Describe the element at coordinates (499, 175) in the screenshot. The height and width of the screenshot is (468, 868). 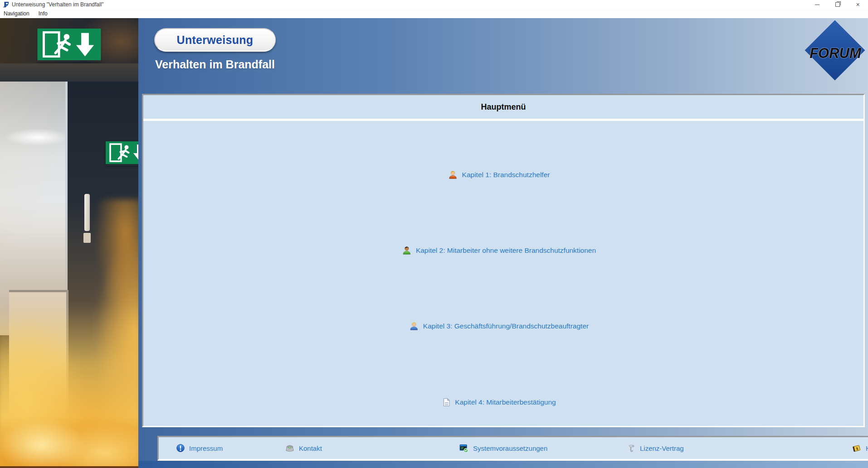
I see `chapter-1-link: Kapitel 1: Brandschutzhelfer` at that location.